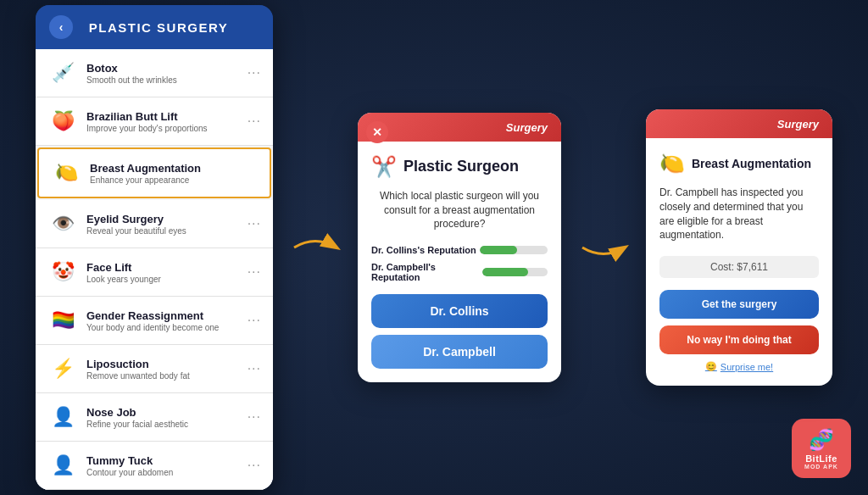 The height and width of the screenshot is (495, 868). What do you see at coordinates (254, 272) in the screenshot?
I see `face-lift-dots: ···` at bounding box center [254, 272].